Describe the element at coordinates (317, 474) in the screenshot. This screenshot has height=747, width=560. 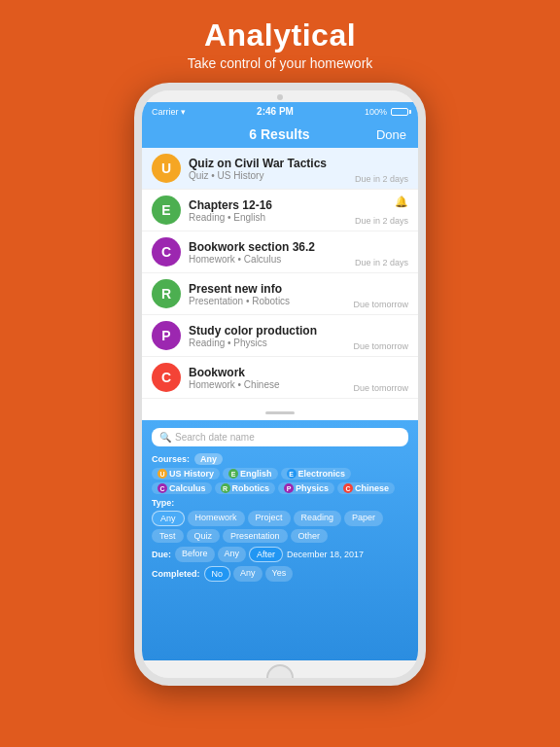
I see `course-badge-electronics: EElectronics` at that location.